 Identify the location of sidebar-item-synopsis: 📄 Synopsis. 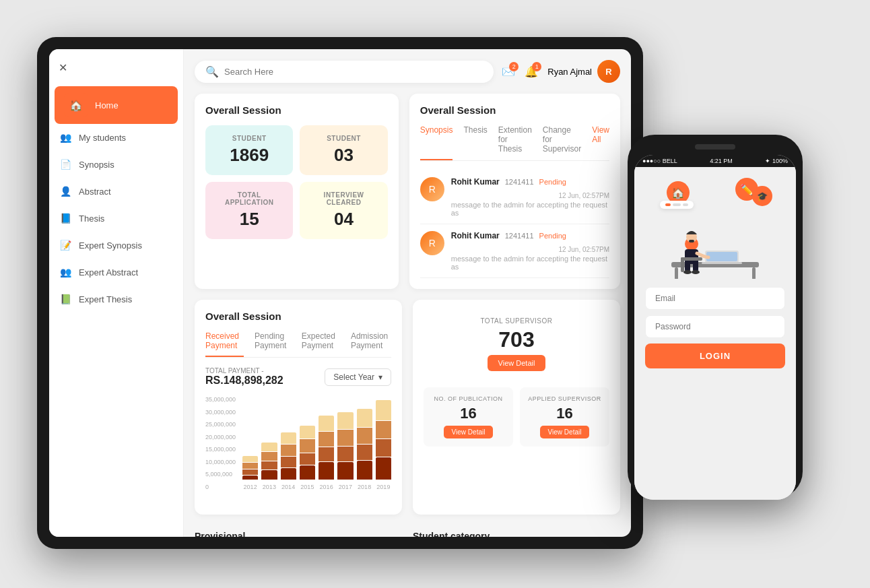
(116, 164).